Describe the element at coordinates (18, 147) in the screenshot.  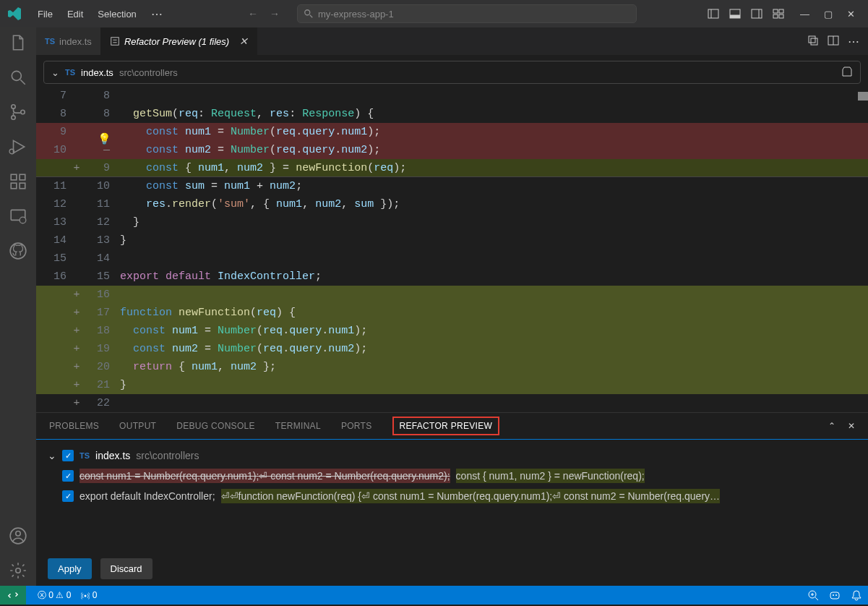
I see `debug-icon` at that location.